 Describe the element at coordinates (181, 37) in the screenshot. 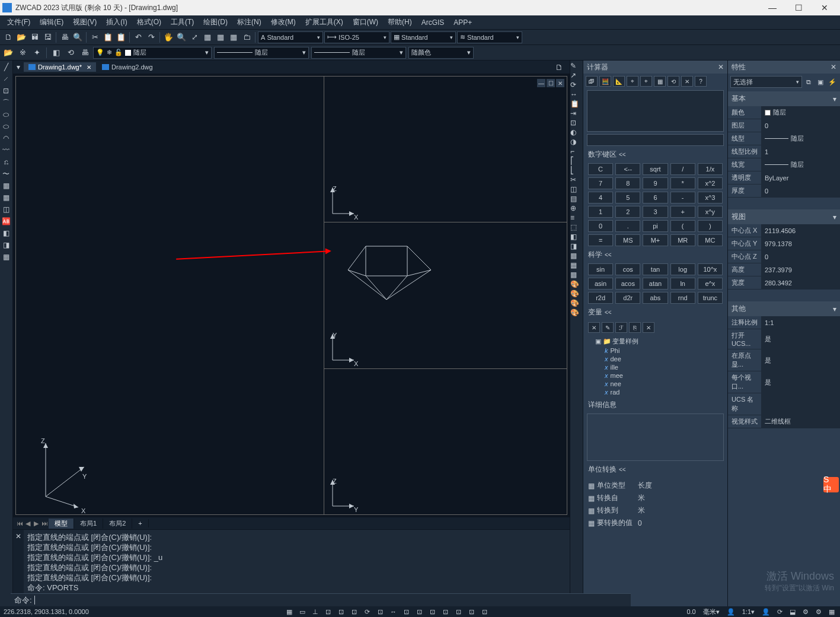

I see `toolbar-icon: 🔍` at that location.